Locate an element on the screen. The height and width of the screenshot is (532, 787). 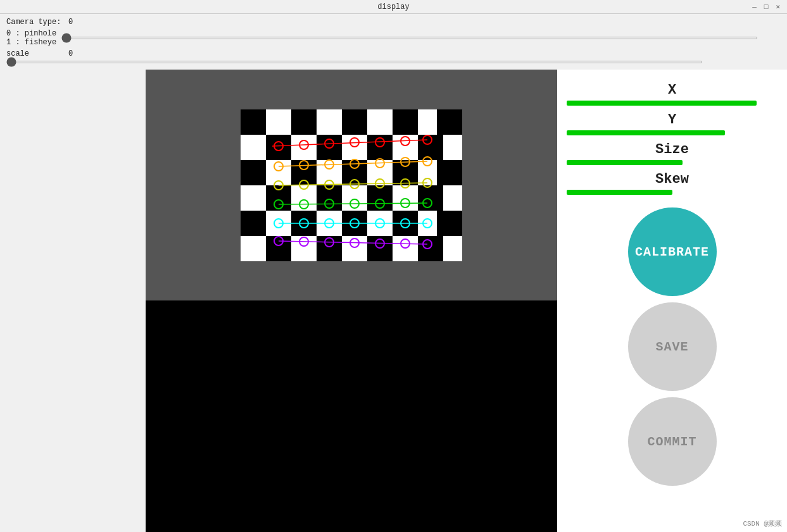
x-metric-row: X is located at coordinates (672, 94).